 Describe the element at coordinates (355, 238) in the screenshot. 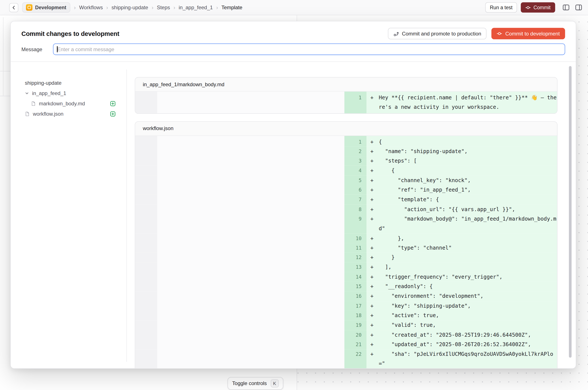

I see `diff-line-number: 10` at that location.